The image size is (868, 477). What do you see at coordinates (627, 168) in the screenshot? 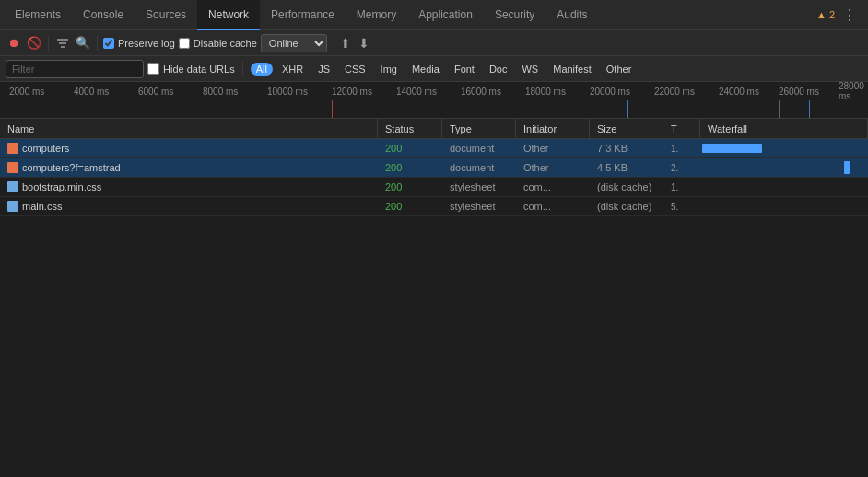
I see `row-size-amstrad: 4.5 KB` at bounding box center [627, 168].